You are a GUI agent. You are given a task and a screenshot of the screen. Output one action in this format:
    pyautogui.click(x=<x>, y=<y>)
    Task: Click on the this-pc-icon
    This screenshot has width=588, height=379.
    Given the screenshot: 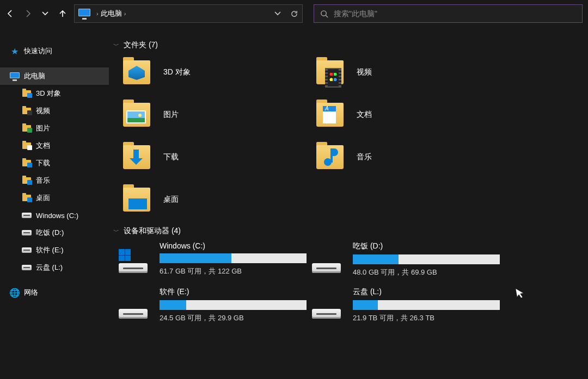 What is the action you would take?
    pyautogui.click(x=15, y=76)
    